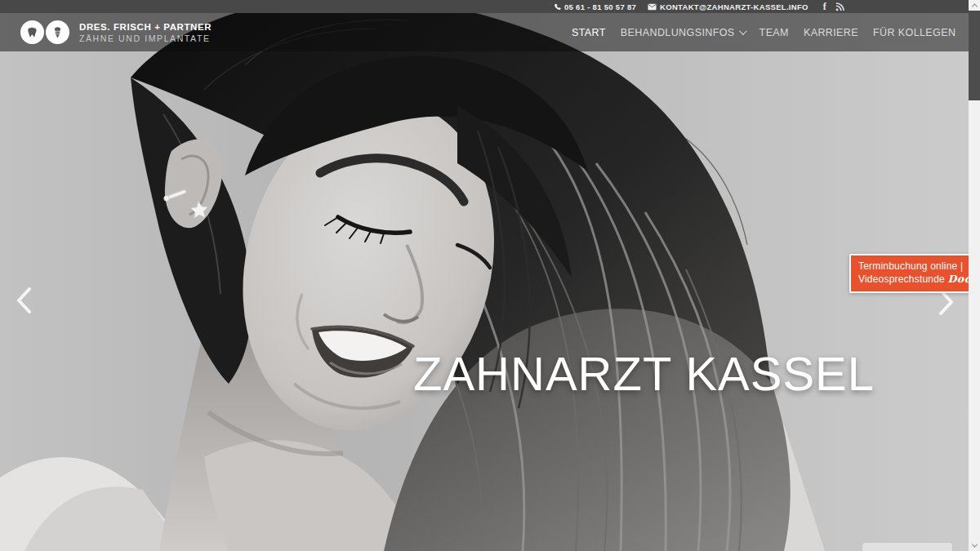  I want to click on top-utility-bar: 05 61 - 81 50 57 87 KONTAKT@ZAHNARZT-KAS…, so click(484, 7).